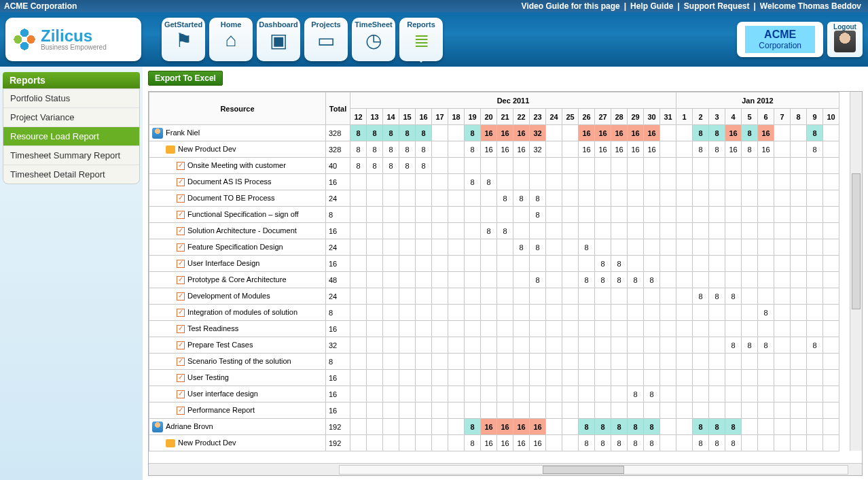  I want to click on row-name: Scenario Testing of the solution, so click(238, 362).